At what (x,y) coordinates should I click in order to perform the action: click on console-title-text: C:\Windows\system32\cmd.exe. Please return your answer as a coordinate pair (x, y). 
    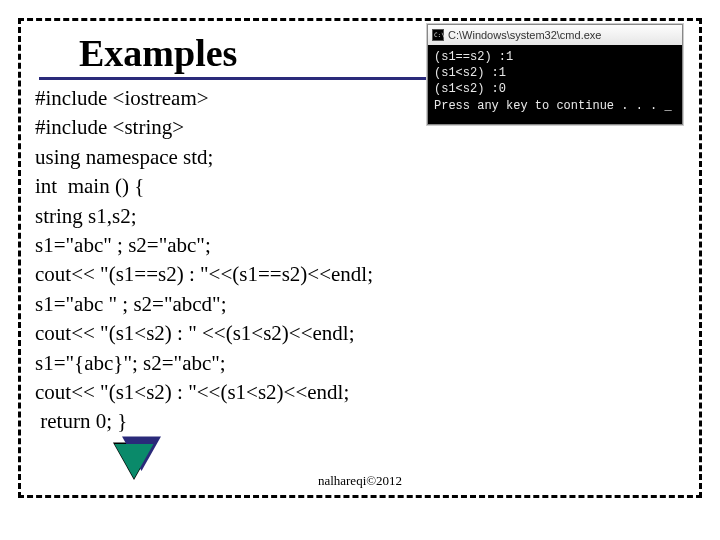
    Looking at the image, I should click on (524, 35).